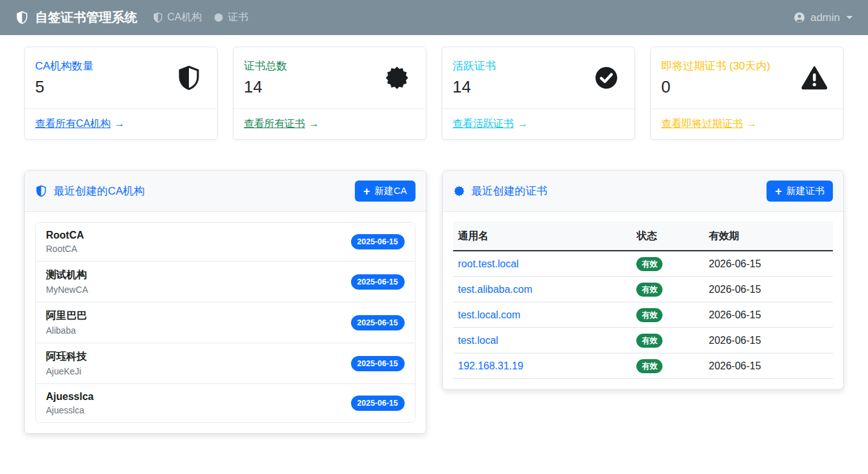 The image size is (868, 474). I want to click on ca-list-item: 测试机构 MyNewCA 2025-06-15, so click(225, 281).